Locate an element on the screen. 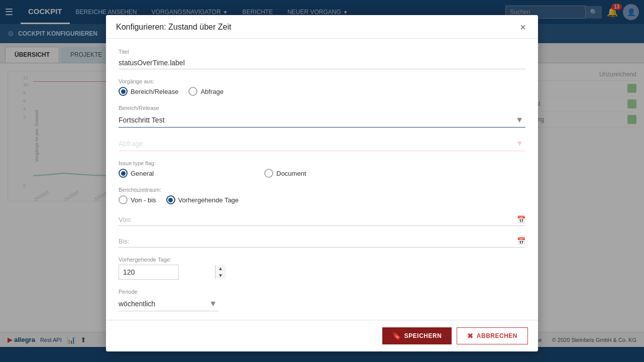  radio-vorhergehende-tage: Vorhergehende Tage is located at coordinates (202, 200).